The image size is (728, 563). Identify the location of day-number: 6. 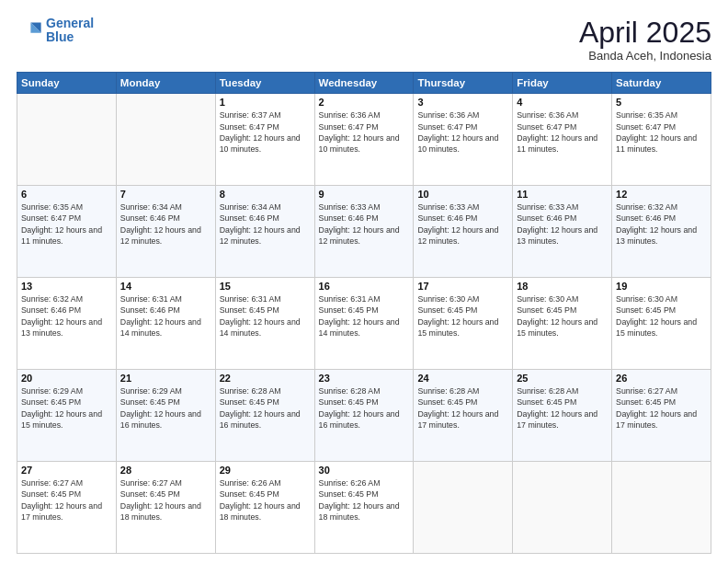
(66, 194).